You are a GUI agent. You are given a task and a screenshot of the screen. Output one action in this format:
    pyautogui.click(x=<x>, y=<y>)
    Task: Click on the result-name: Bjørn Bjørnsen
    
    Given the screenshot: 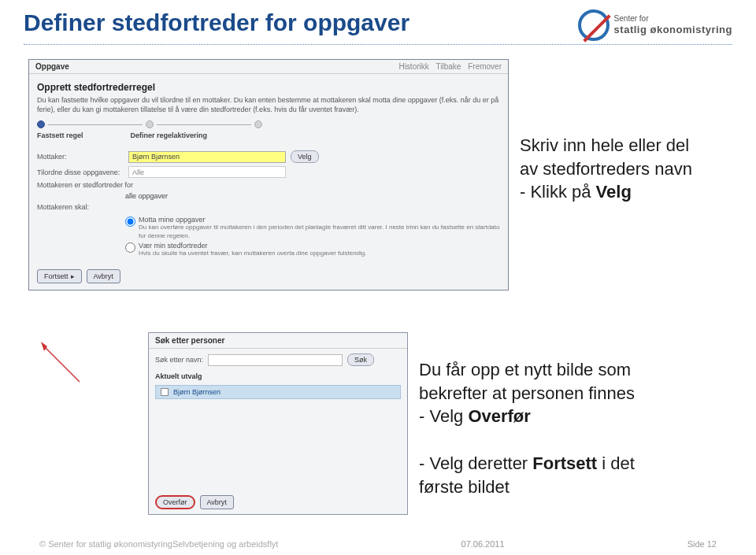 What is the action you would take?
    pyautogui.click(x=197, y=392)
    